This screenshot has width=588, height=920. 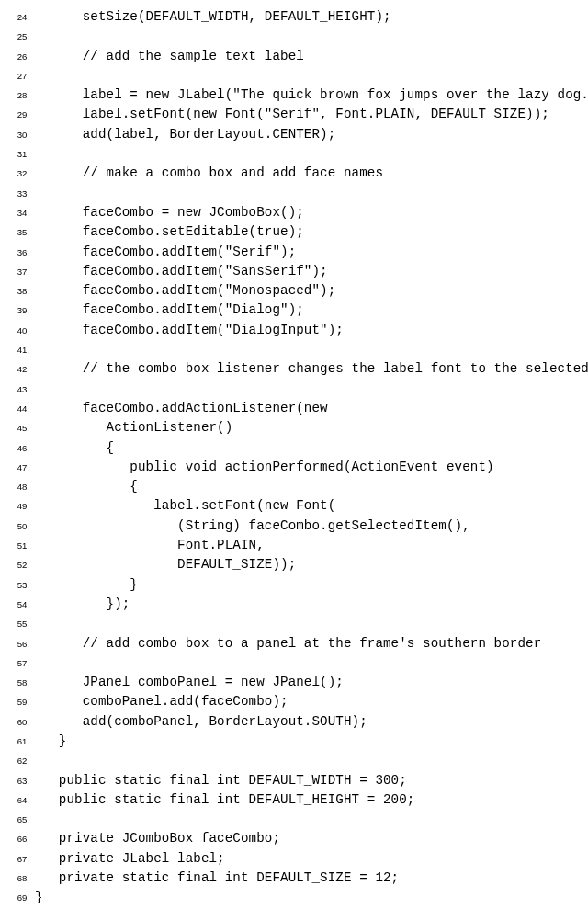 What do you see at coordinates (311, 232) in the screenshot?
I see `code-text: faceCombo.setEditable(true);` at bounding box center [311, 232].